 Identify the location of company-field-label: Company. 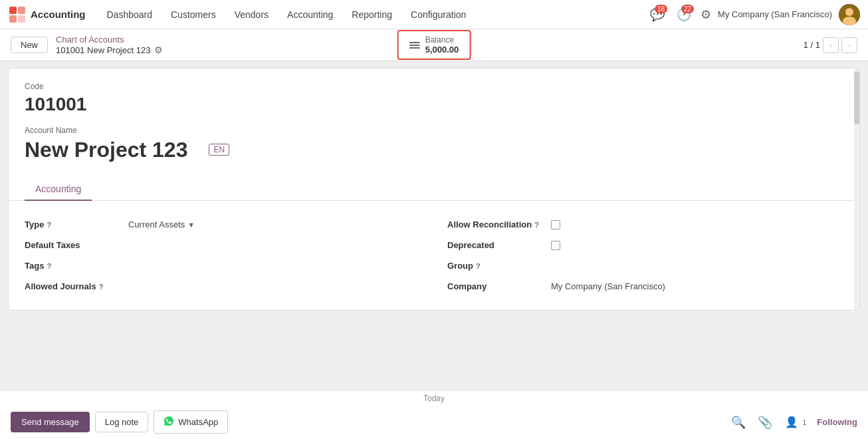
(494, 286).